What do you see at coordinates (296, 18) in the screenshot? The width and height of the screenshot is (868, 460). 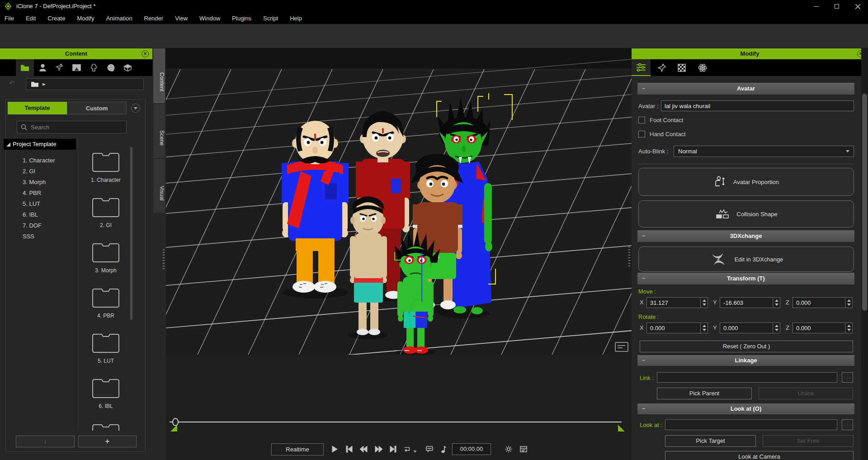 I see `menu-help: Help` at bounding box center [296, 18].